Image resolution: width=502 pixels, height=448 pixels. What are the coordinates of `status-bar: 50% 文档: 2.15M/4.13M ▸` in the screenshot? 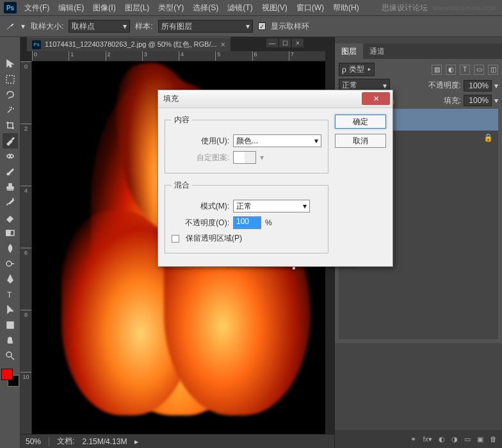 It's located at (177, 441).